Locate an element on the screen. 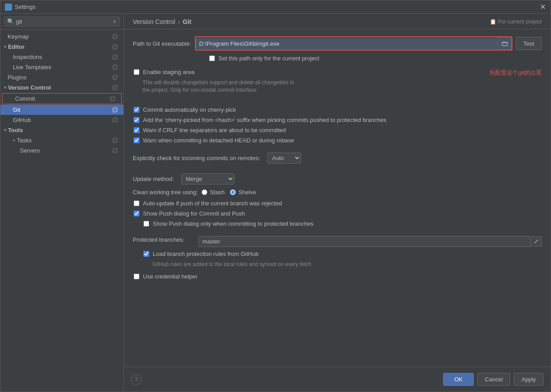 The image size is (551, 392). test-button: Test is located at coordinates (529, 43).